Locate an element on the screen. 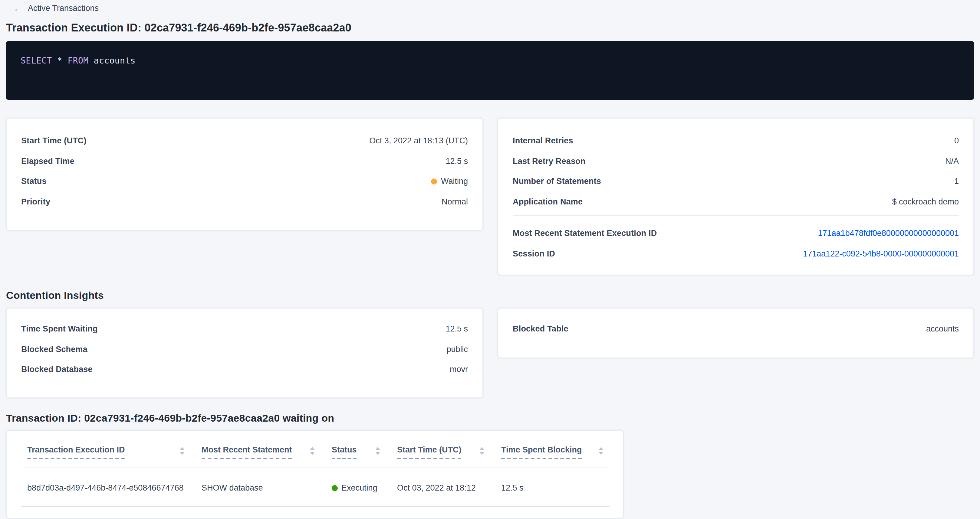 Image resolution: width=980 pixels, height=519 pixels. page-title: Transaction Execution ID: 02ca7931-f246-… is located at coordinates (490, 28).